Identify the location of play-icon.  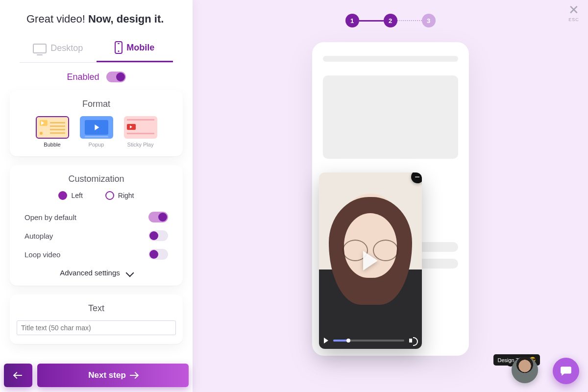
(370, 261).